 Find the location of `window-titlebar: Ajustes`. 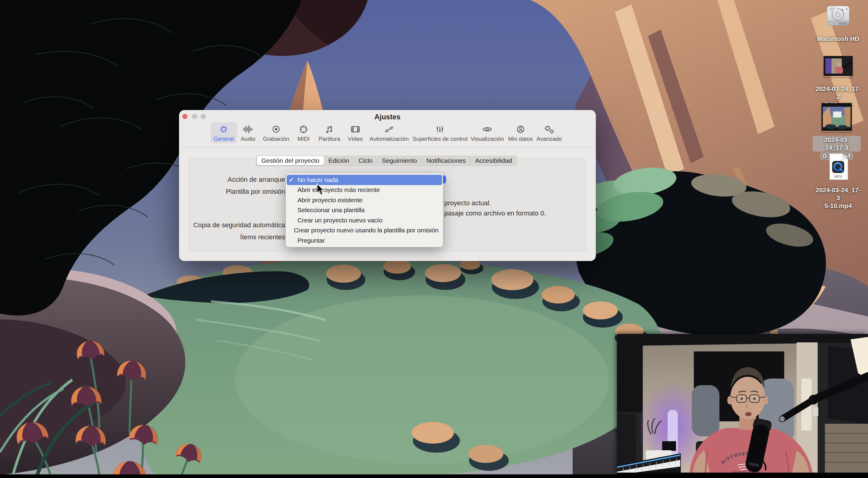

window-titlebar: Ajustes is located at coordinates (388, 117).